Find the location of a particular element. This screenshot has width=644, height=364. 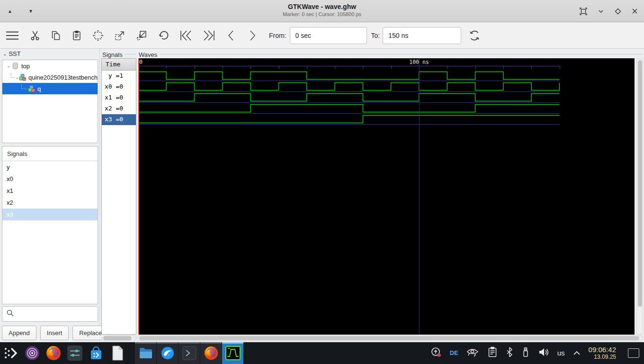

signals-list-item-y: y is located at coordinates (50, 167).